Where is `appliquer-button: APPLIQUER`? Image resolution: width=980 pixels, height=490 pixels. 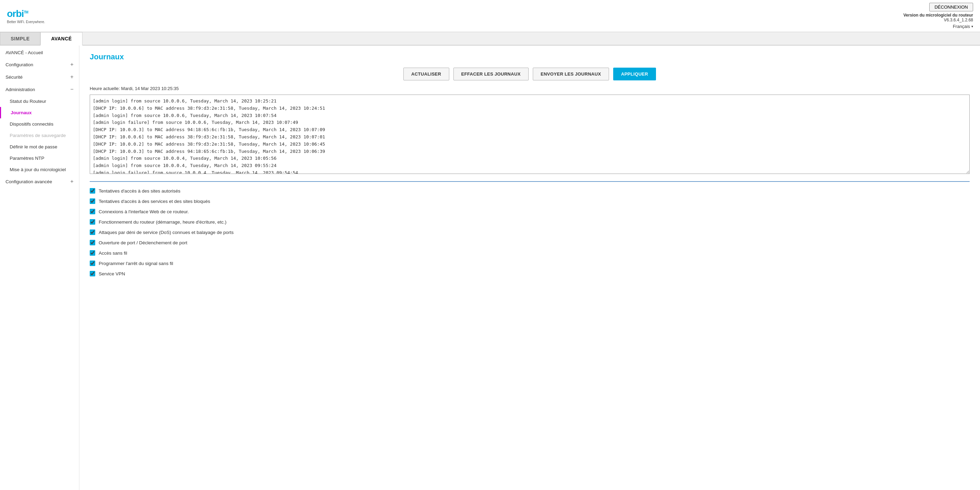
appliquer-button: APPLIQUER is located at coordinates (635, 74).